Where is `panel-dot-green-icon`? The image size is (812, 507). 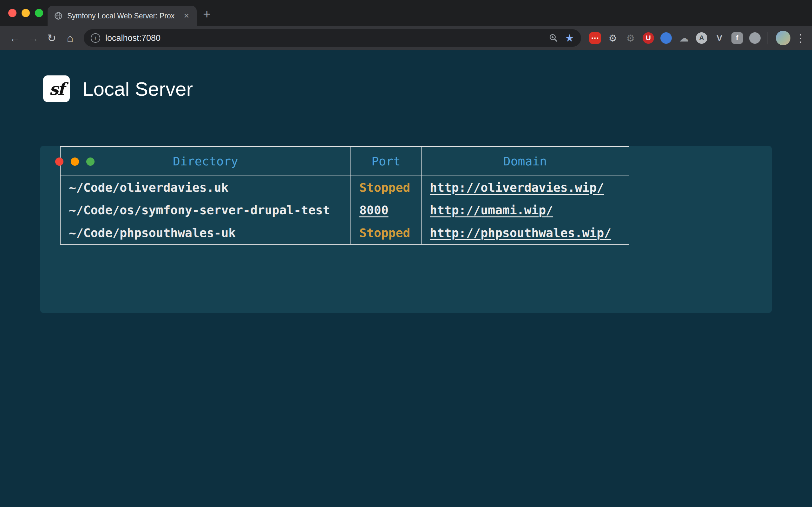
panel-dot-green-icon is located at coordinates (91, 162).